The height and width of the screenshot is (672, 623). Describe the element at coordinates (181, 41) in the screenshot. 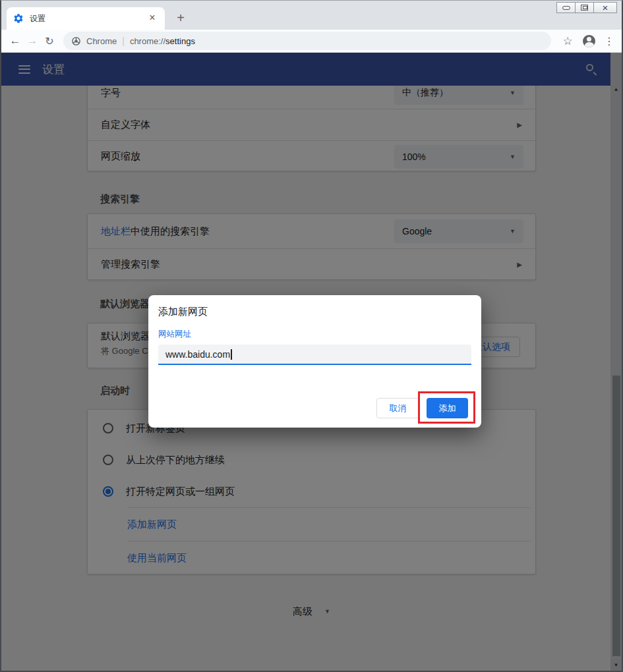

I see `url-path: settings` at that location.